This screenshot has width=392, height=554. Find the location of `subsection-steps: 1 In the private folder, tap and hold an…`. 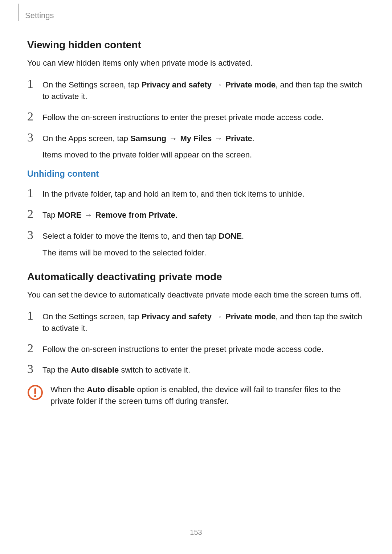

subsection-steps: 1 In the private folder, tap and hold an… is located at coordinates (196, 223).